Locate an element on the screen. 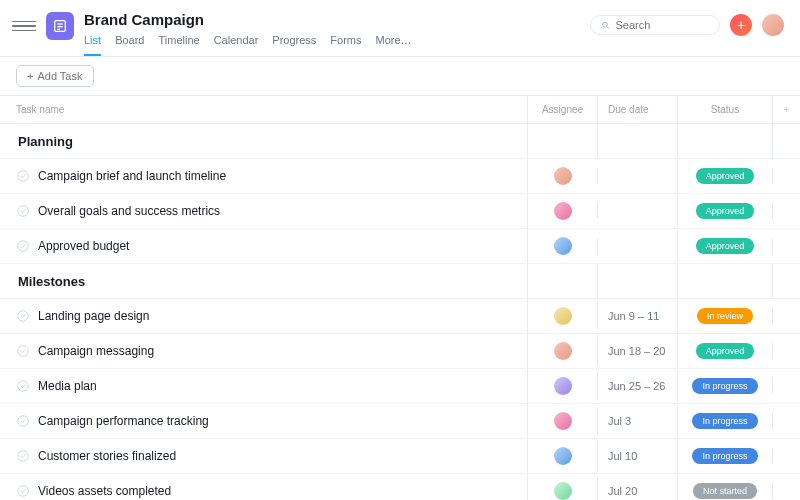 The height and width of the screenshot is (500, 800). toolbar: + Add Task is located at coordinates (400, 76).